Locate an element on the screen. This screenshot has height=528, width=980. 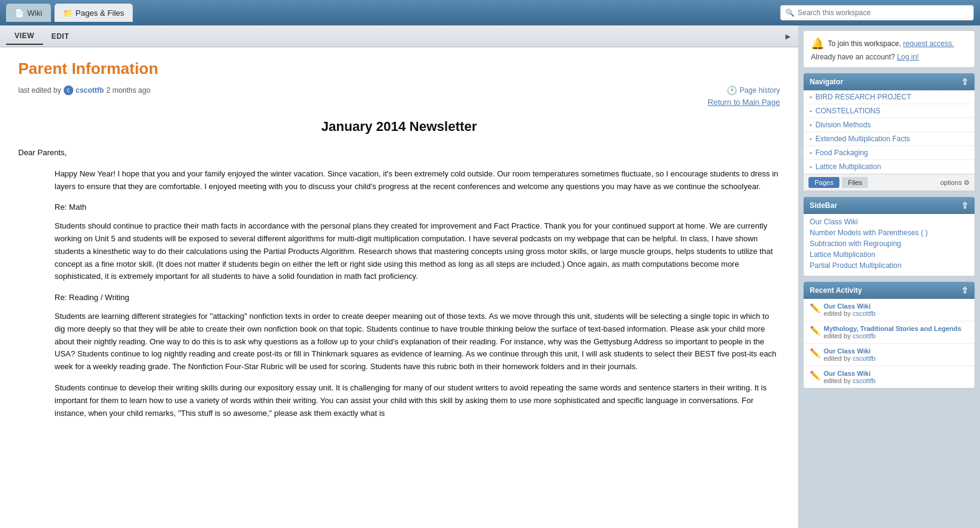
search-input is located at coordinates (883, 13).